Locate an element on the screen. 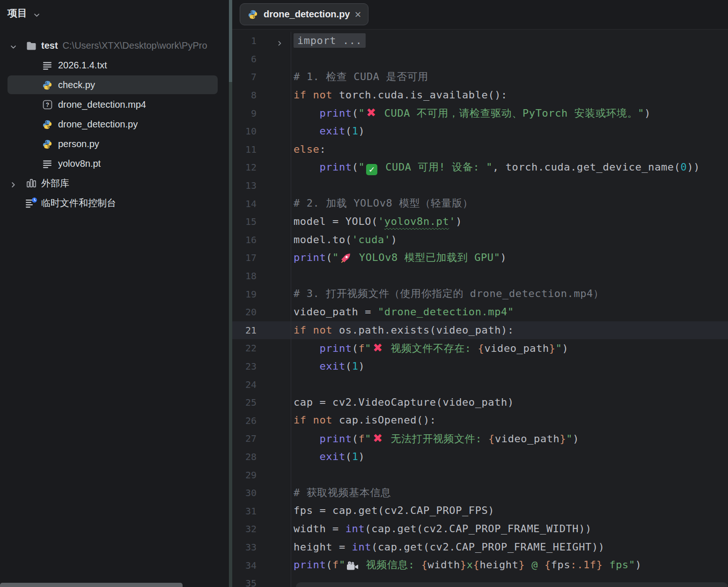 The width and height of the screenshot is (728, 587). tree-item-person.py: person.py is located at coordinates (114, 144).